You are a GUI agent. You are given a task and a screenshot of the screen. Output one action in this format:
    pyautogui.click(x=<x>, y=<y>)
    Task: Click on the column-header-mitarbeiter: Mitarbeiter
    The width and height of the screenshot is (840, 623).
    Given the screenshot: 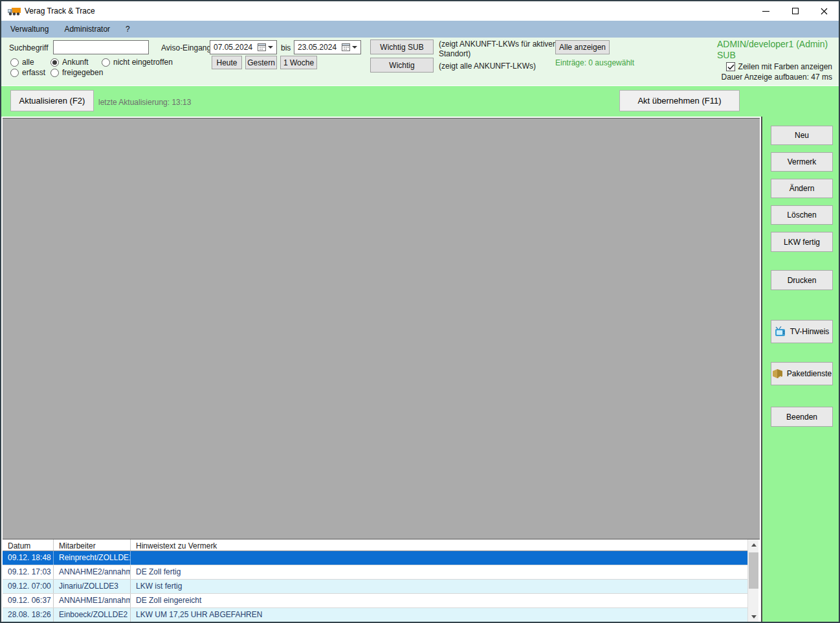 What is the action you would take?
    pyautogui.click(x=92, y=545)
    